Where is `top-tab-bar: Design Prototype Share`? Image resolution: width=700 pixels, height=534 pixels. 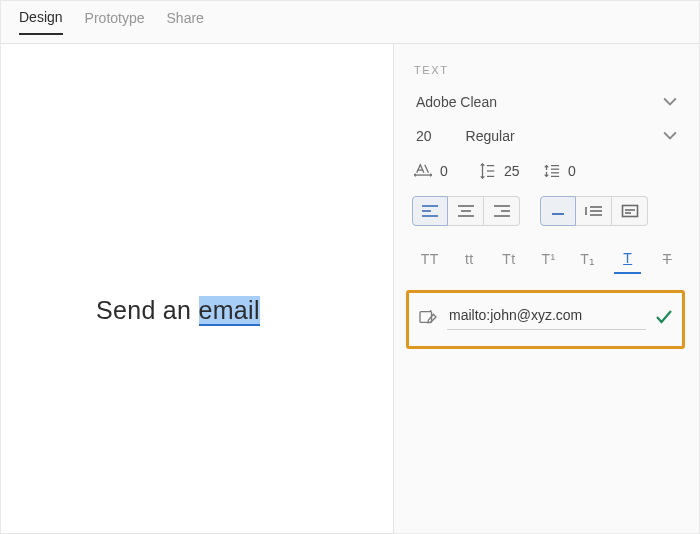 top-tab-bar: Design Prototype Share is located at coordinates (350, 22).